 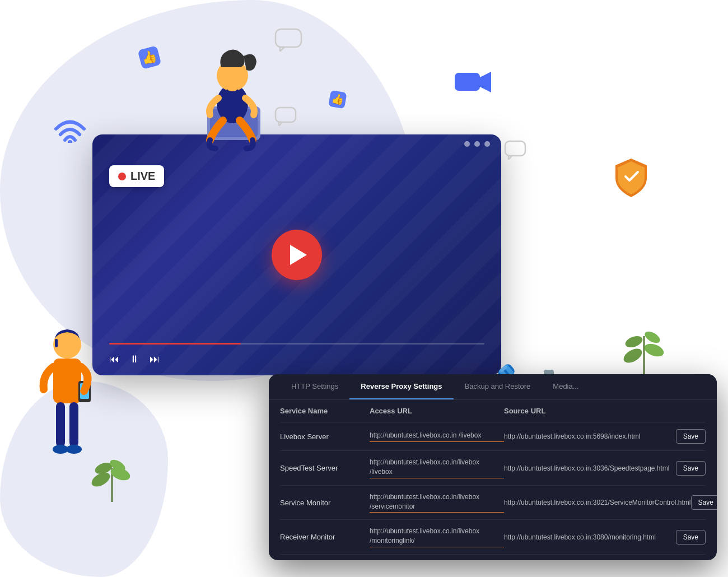 What do you see at coordinates (401, 387) in the screenshot?
I see `tab-reverse-proxy-settings: Reverse Proxy Settings` at bounding box center [401, 387].